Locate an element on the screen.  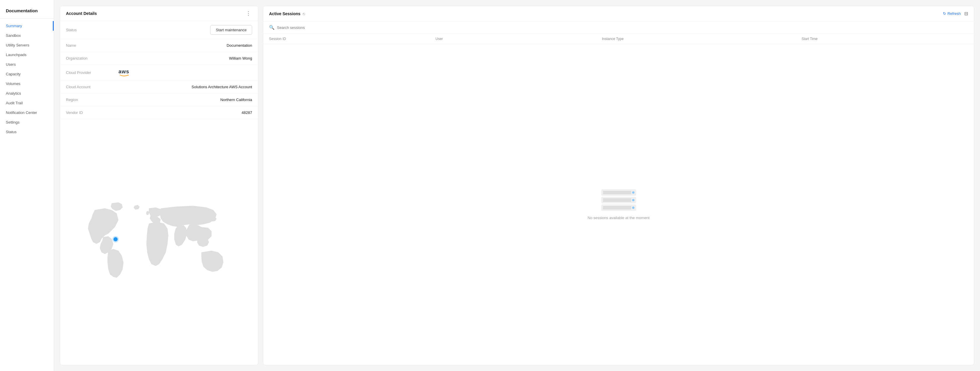
name-label: Name is located at coordinates (92, 46).